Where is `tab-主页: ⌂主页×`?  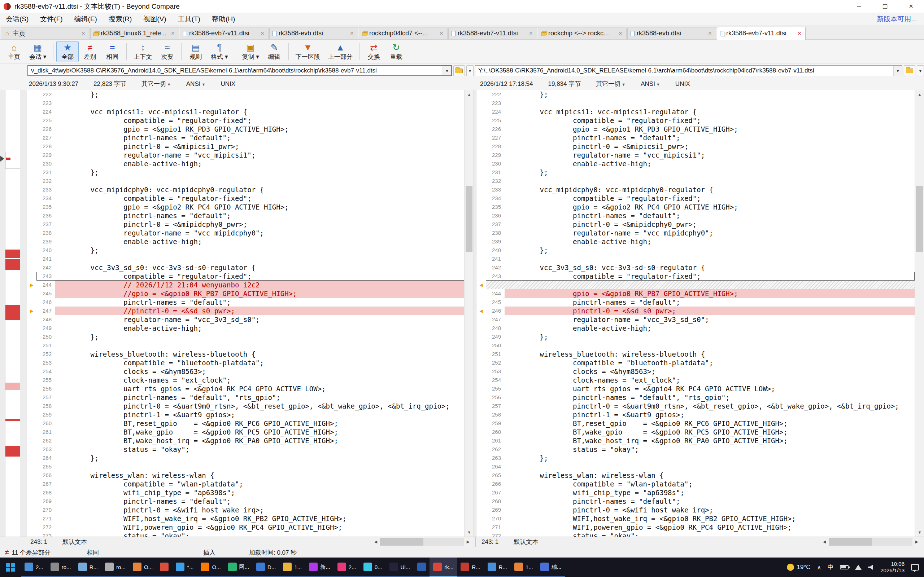 tab-主页: ⌂主页× is located at coordinates (45, 33).